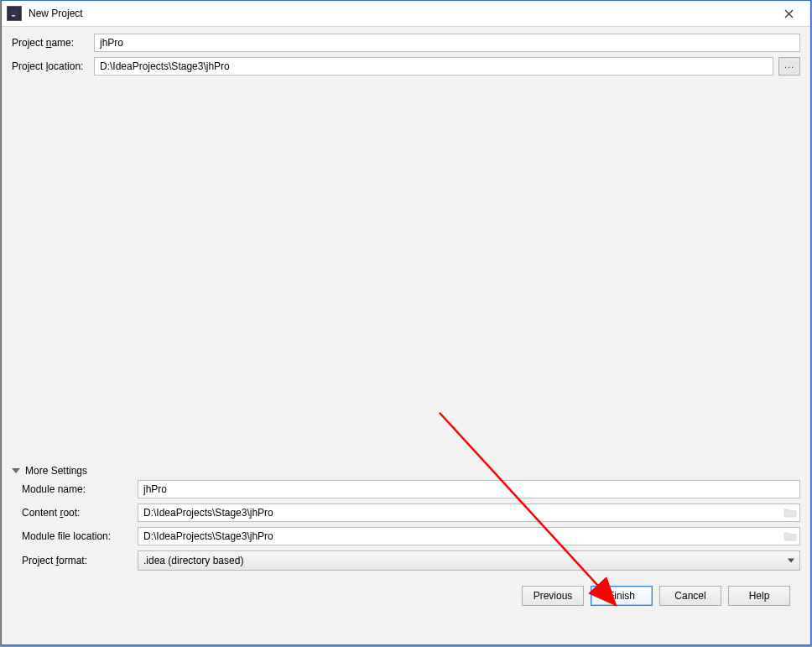 The width and height of the screenshot is (812, 647). What do you see at coordinates (411, 513) in the screenshot?
I see `content-root-row: Content root:` at bounding box center [411, 513].